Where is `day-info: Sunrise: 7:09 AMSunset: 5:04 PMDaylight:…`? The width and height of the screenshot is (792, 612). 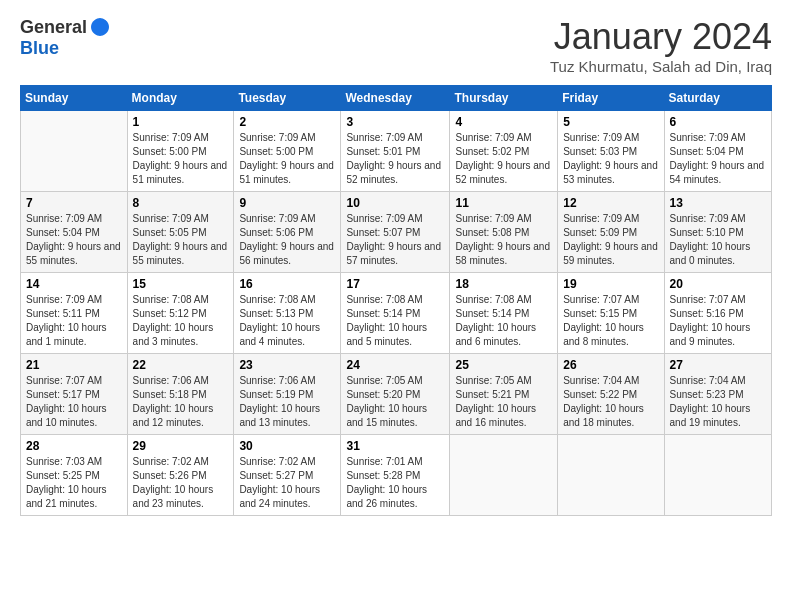
day-info: Sunrise: 7:09 AMSunset: 5:04 PMDaylight:… is located at coordinates (718, 159).